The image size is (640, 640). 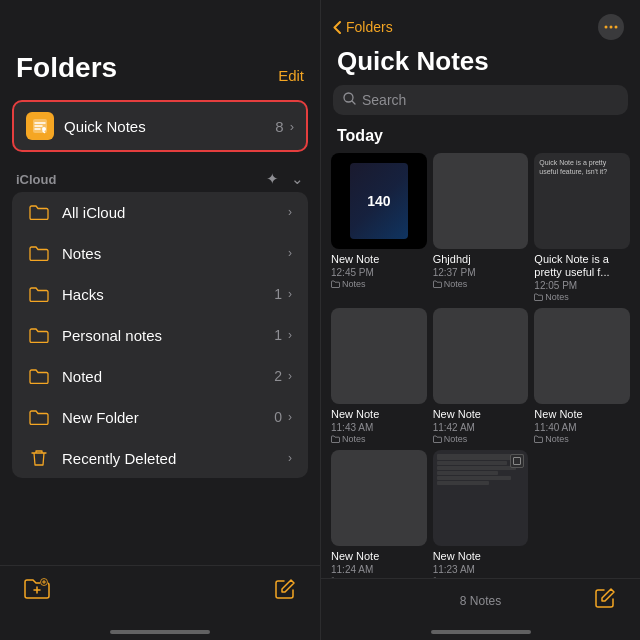 What do you see at coordinates (175, 254) in the screenshot?
I see `folder-name: Notes` at bounding box center [175, 254].